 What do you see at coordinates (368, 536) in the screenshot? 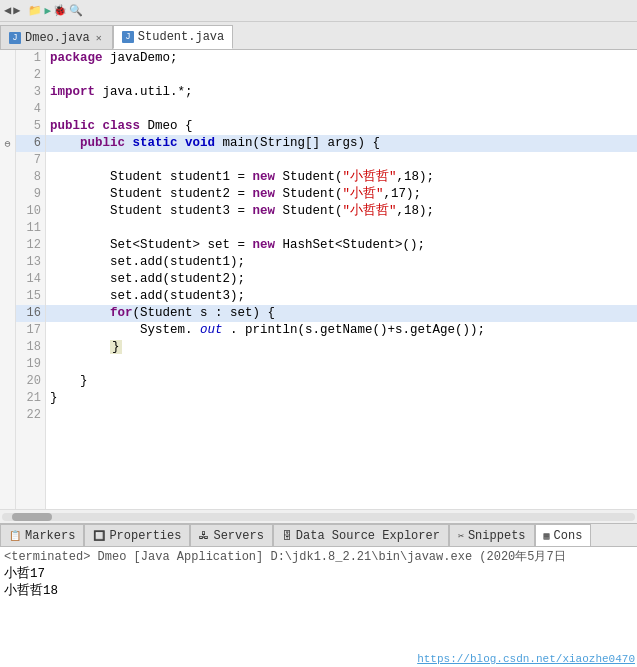
I see `btab-datasource-label: Data Source Explorer` at bounding box center [368, 536].